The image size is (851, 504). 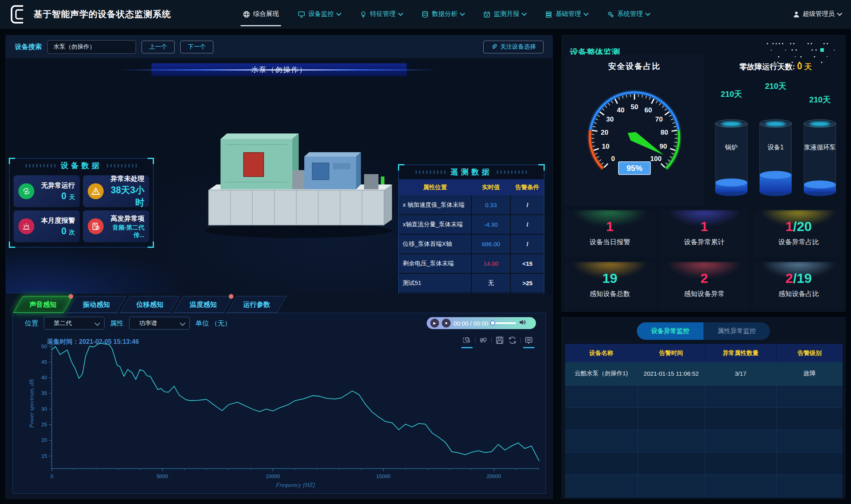 I want to click on nav-item-system-mgmt: 系统管理, so click(x=628, y=14).